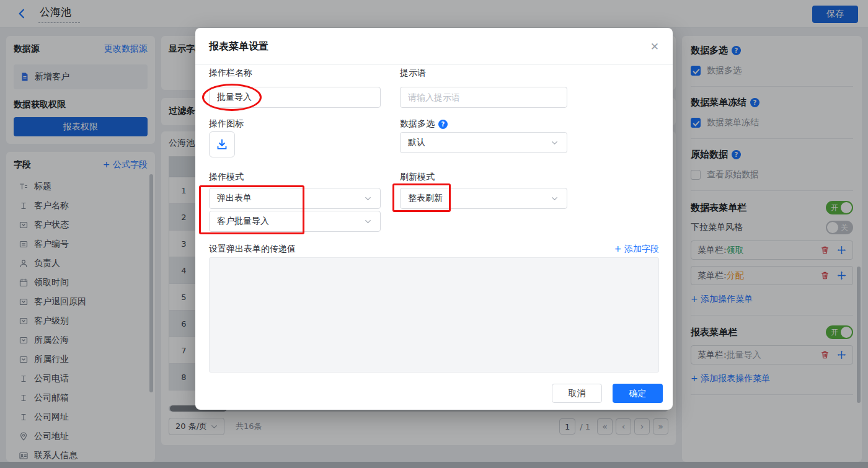 The height and width of the screenshot is (468, 868). What do you see at coordinates (484, 143) in the screenshot?
I see `multiselect-select: 默认` at bounding box center [484, 143].